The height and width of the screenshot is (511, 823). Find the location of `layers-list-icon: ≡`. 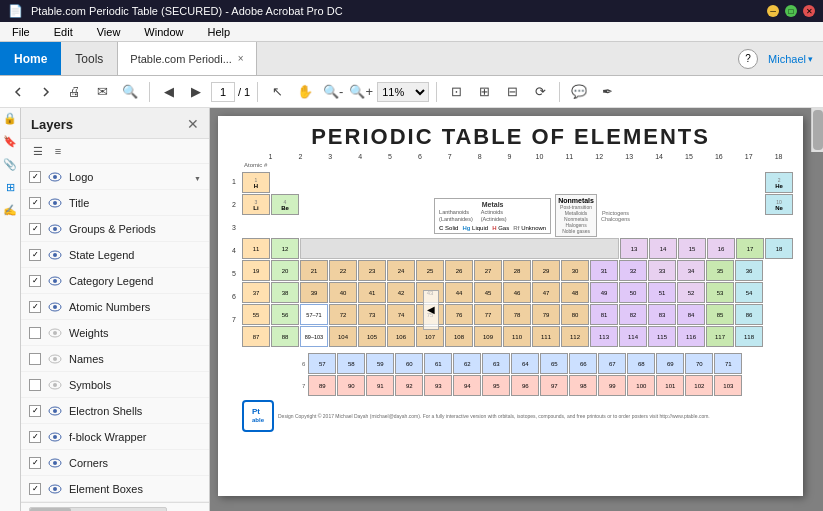

layers-list-icon: ≡ is located at coordinates (58, 151).